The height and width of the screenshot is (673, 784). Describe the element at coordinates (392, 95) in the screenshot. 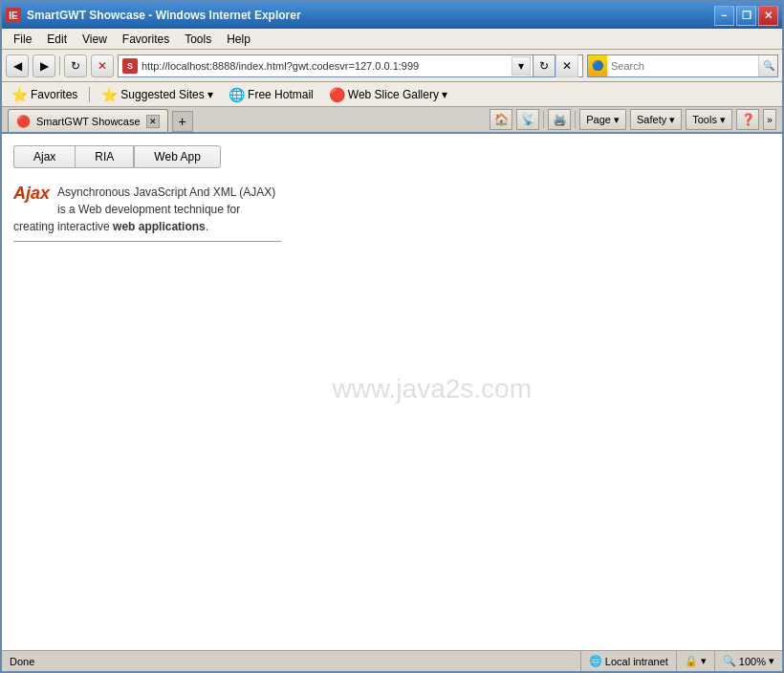

I see `favorites-bar: ⭐ Favorites ⭐ Suggested Sites ▾ 🌐 Free H…` at that location.